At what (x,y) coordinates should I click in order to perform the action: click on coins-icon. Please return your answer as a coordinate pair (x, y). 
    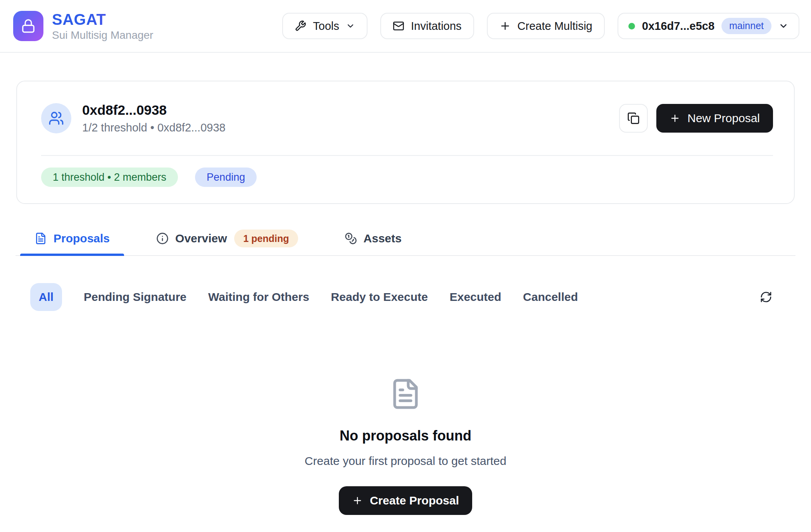
    Looking at the image, I should click on (351, 238).